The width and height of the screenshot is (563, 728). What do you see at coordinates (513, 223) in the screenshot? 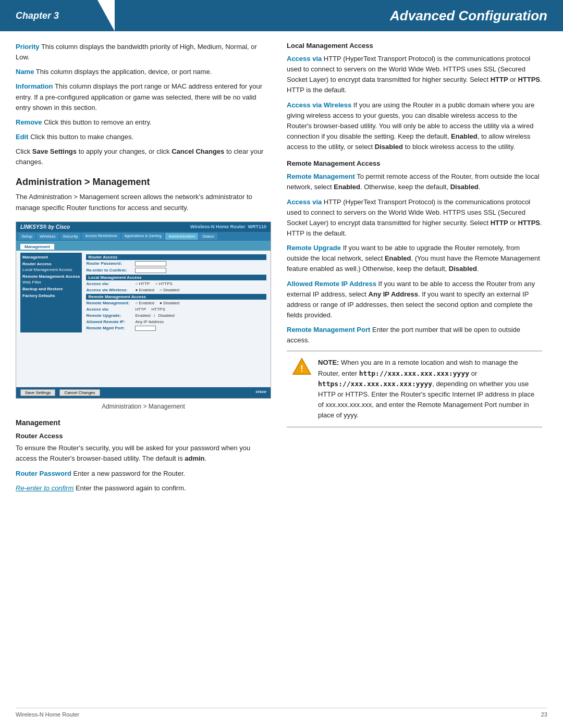
I see `or-2: or` at bounding box center [513, 223].